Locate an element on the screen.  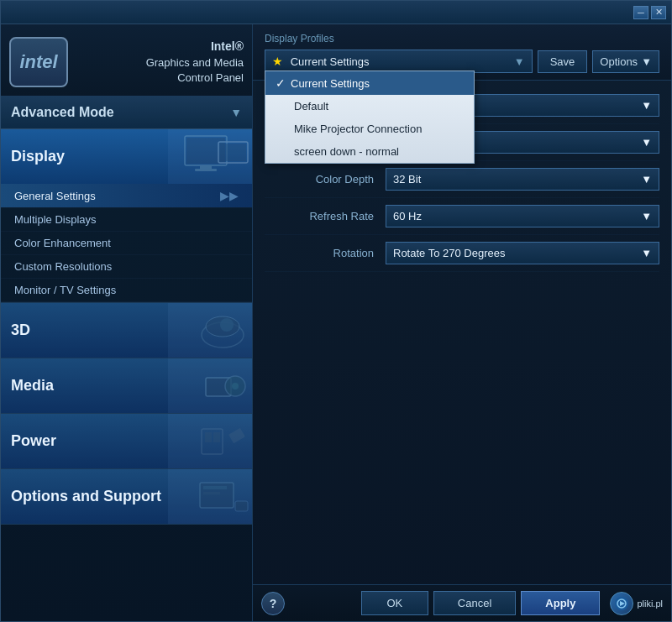
nav-section-display: Display Gener is located at coordinates (126, 217).